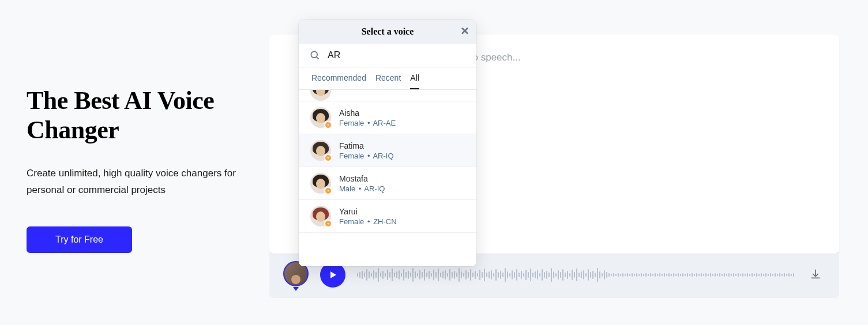 Image resolution: width=868 pixels, height=325 pixels. Describe the element at coordinates (367, 146) in the screenshot. I see `voice-name: Fatima` at that location.